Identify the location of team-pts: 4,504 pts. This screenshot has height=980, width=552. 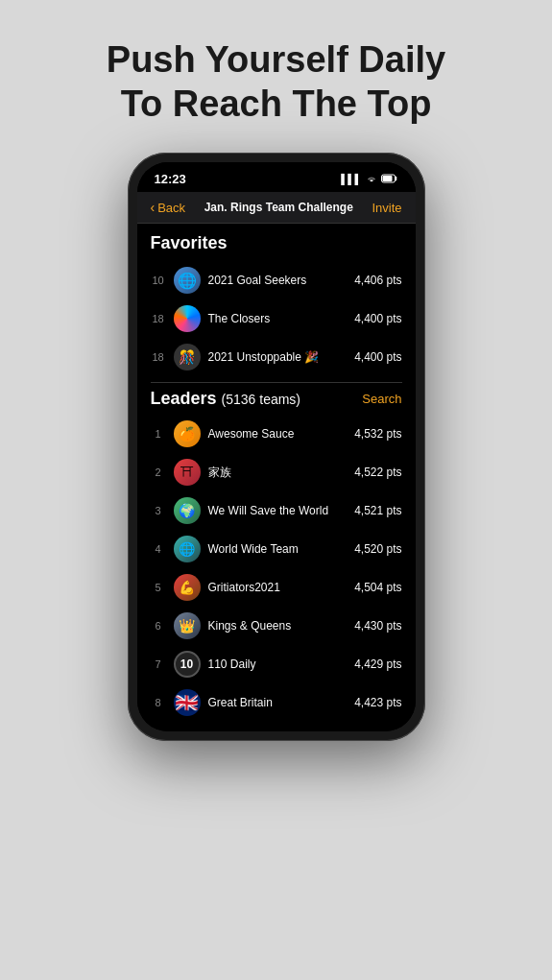
(378, 587).